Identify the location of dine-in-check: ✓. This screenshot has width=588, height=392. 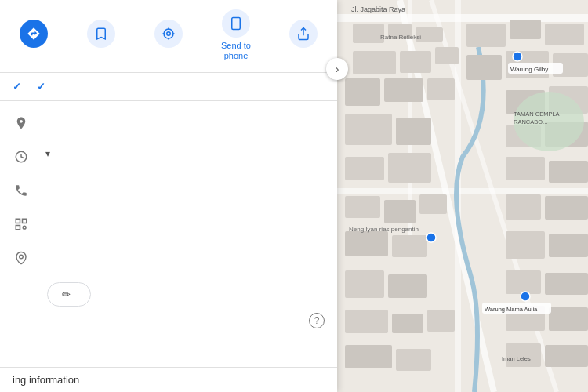
(17, 86).